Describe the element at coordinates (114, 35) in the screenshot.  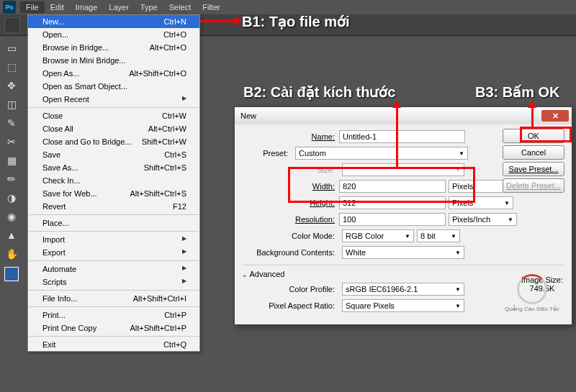
I see `menu-item-open: Open...Ctrl+O` at that location.